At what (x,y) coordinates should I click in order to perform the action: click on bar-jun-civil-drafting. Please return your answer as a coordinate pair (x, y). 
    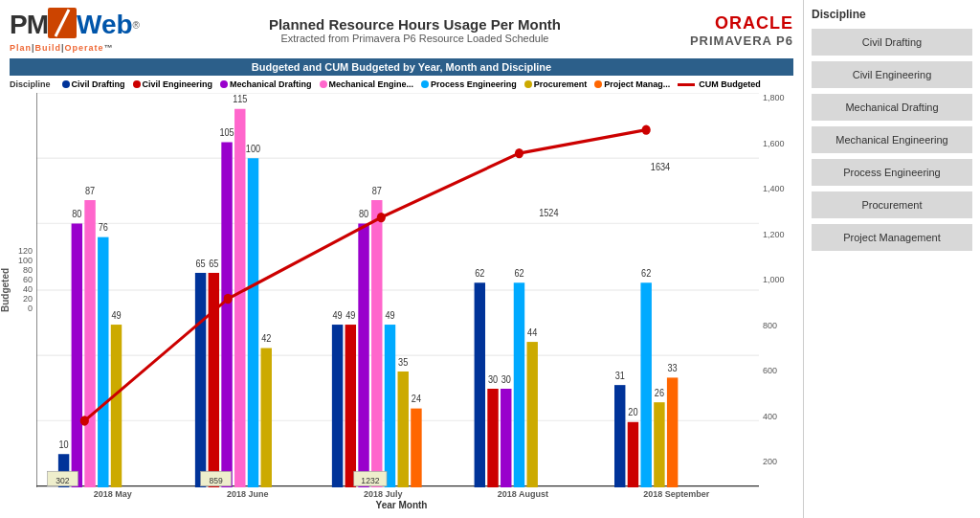
    Looking at the image, I should click on (201, 380).